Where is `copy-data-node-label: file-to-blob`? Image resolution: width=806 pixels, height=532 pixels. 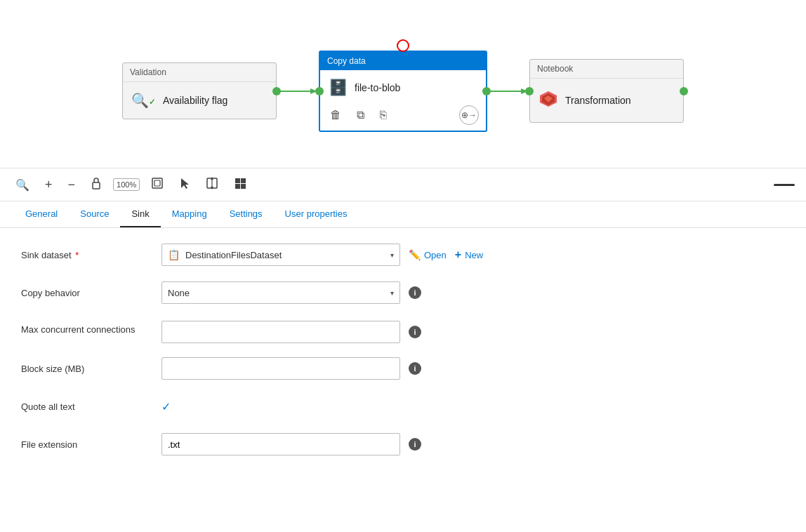 copy-data-node-label: file-to-blob is located at coordinates (378, 88).